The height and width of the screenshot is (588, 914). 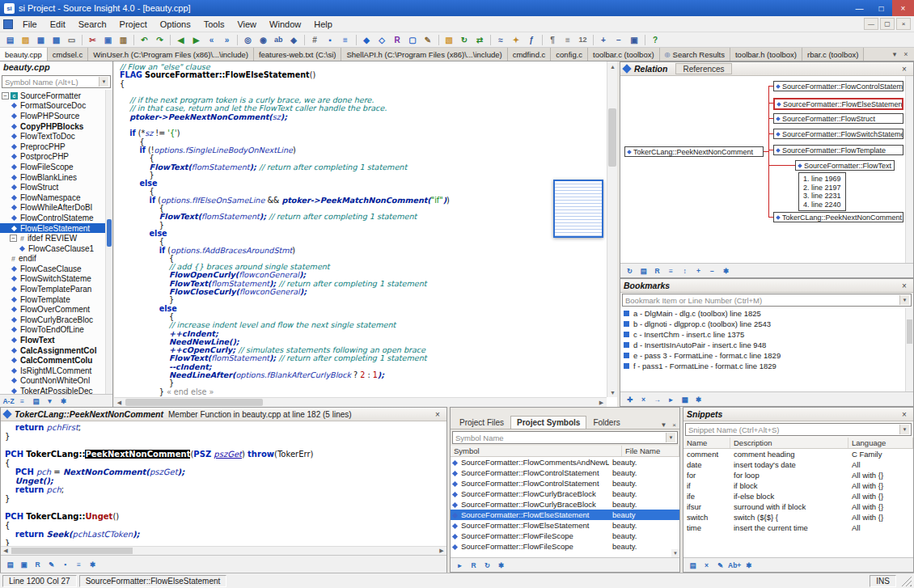 I want to click on snippet-row: ifif blockAll with {}, so click(x=798, y=485).